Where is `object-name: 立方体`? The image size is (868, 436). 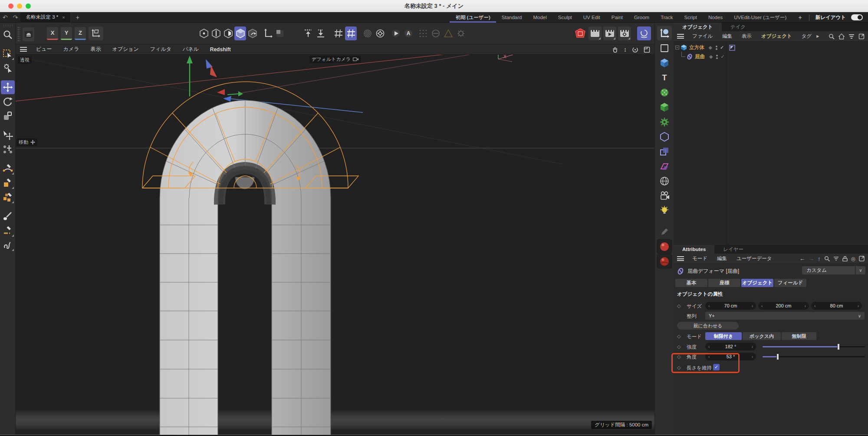 object-name: 立方体 is located at coordinates (697, 48).